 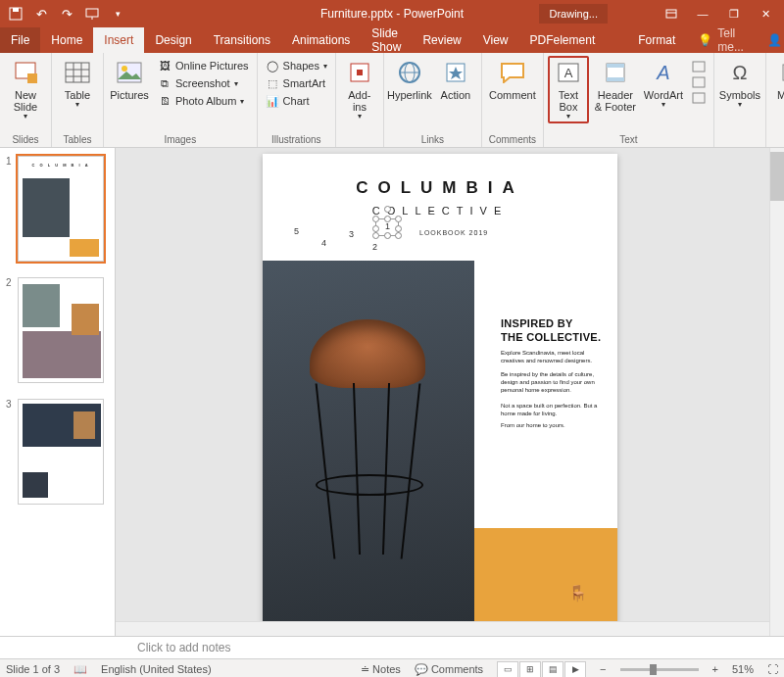 I want to click on table-button: Table▾, so click(x=77, y=82).